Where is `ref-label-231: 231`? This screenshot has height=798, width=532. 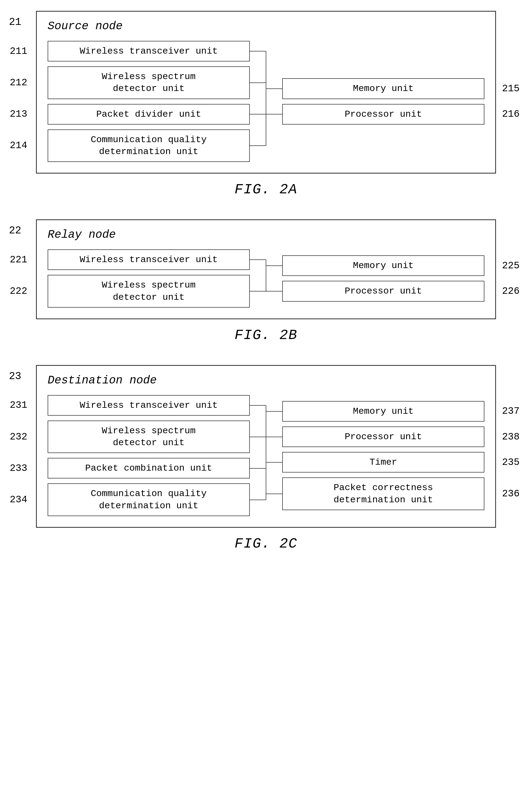 ref-label-231: 231 is located at coordinates (19, 405).